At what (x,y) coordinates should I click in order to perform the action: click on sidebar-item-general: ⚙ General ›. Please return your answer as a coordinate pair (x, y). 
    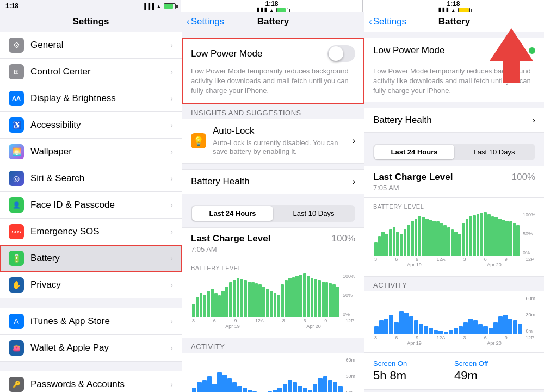
    Looking at the image, I should click on (91, 46).